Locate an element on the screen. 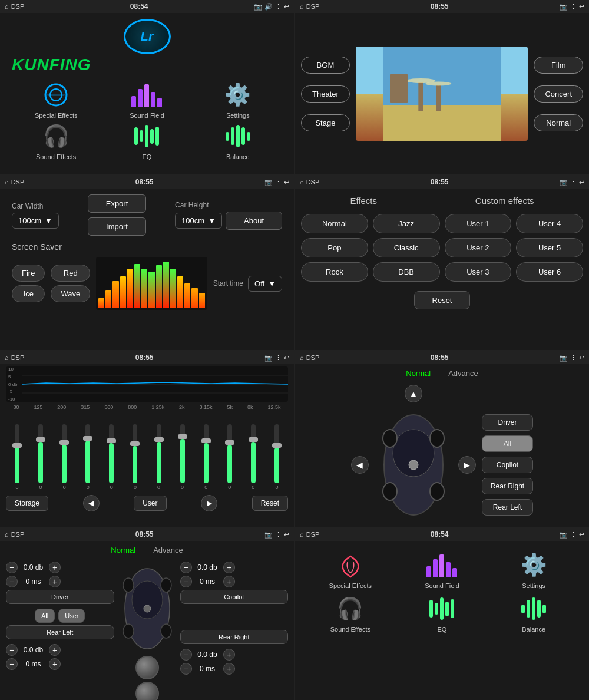 This screenshot has width=589, height=700. more-icon-p2: ⋮ is located at coordinates (574, 7).